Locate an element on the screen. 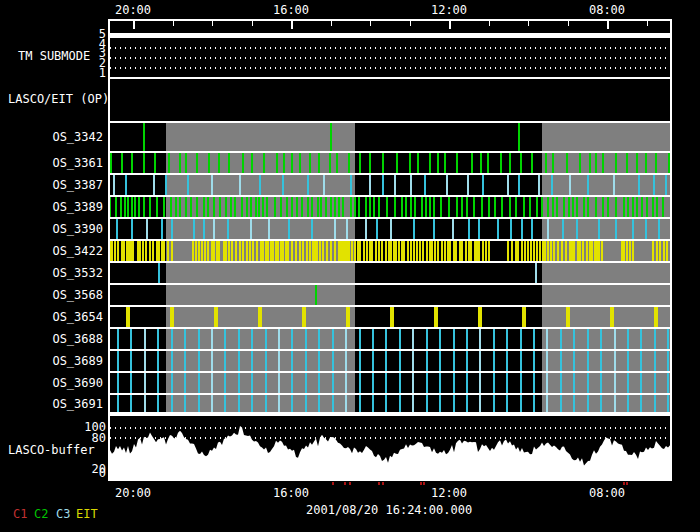 This screenshot has width=700, height=532. row-label: OS_3568 is located at coordinates (70, 295).